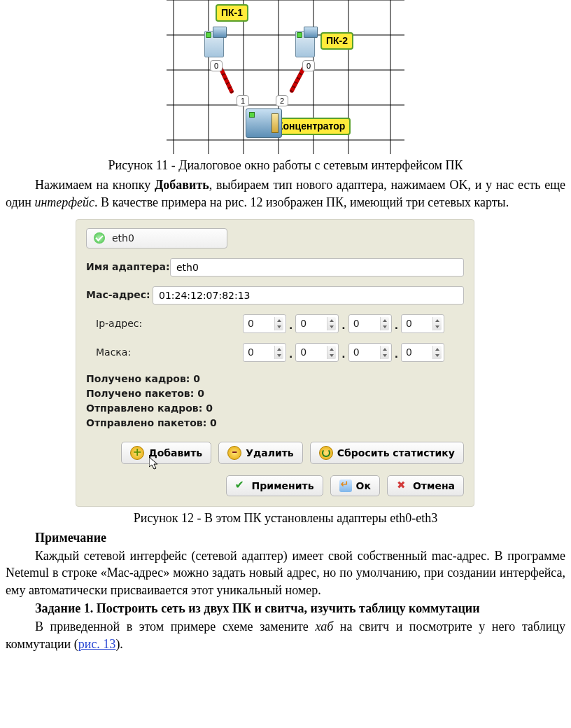 This screenshot has height=728, width=571. What do you see at coordinates (282, 101) in the screenshot?
I see `port-hub-2: 2` at bounding box center [282, 101].